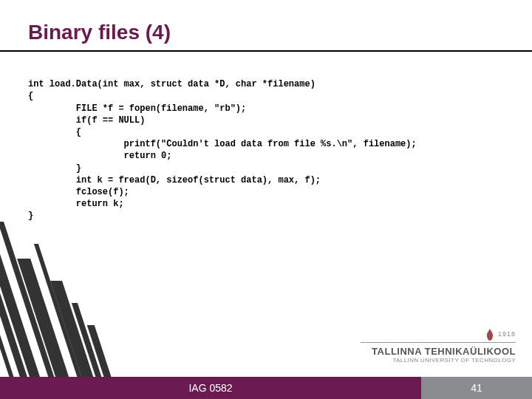  I want to click on logo-main-text: TALLINNA TEHNIKAÜLIKOOL, so click(438, 352).